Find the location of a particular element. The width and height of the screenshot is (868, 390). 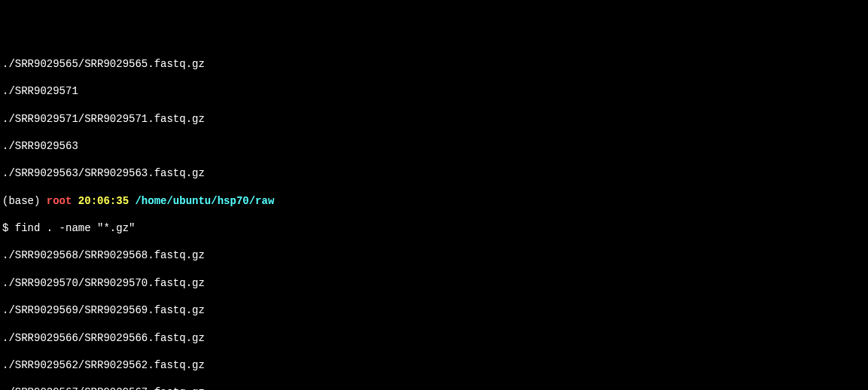

prompt-line: (base) root 20:06:35 /home/ubuntu/hsp70/… is located at coordinates (434, 201).